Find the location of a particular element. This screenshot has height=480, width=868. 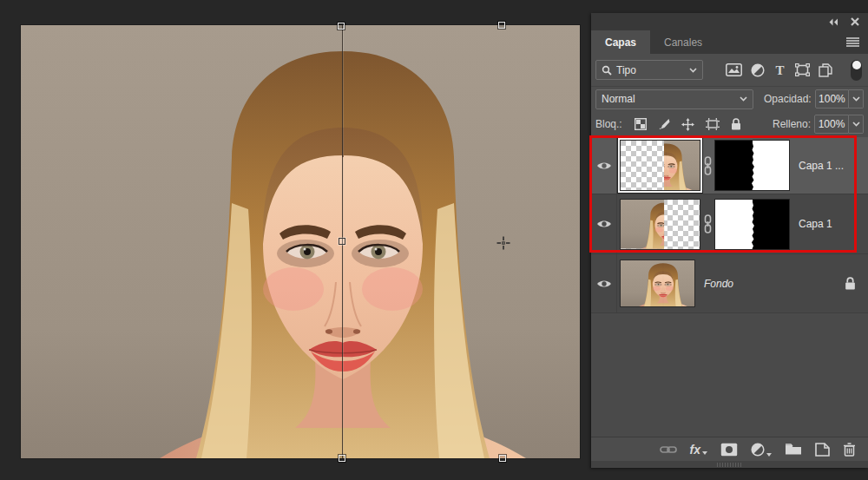

blend-mode-label: Normal is located at coordinates (668, 99).